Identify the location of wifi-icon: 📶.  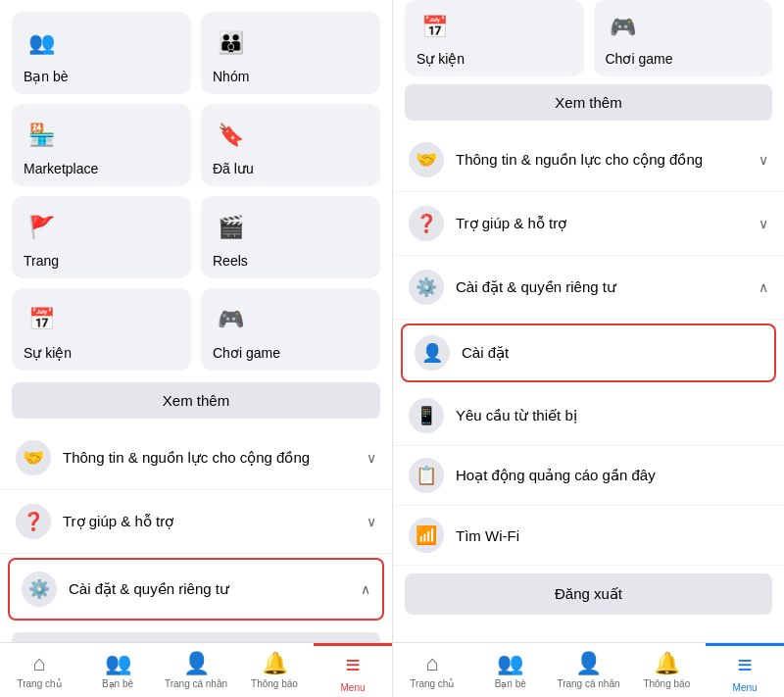
(426, 535).